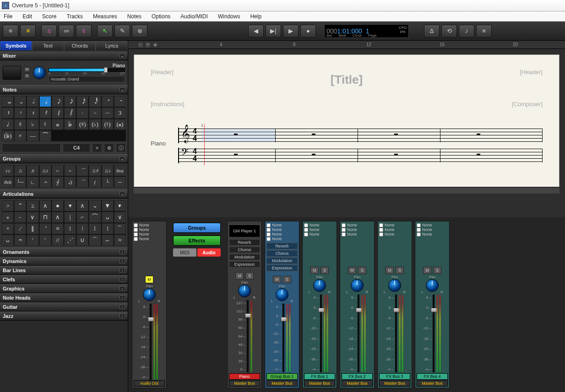 This screenshot has width=565, height=392. I want to click on symbol-cell: ⁝, so click(82, 229).